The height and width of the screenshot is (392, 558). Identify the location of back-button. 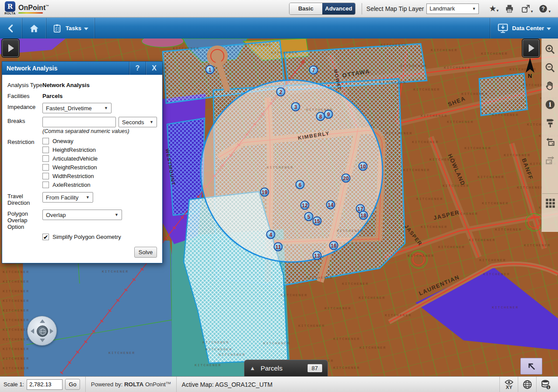
(11, 28).